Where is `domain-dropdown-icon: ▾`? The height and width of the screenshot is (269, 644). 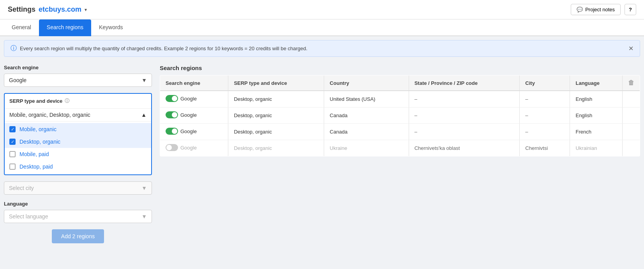
domain-dropdown-icon: ▾ is located at coordinates (86, 10).